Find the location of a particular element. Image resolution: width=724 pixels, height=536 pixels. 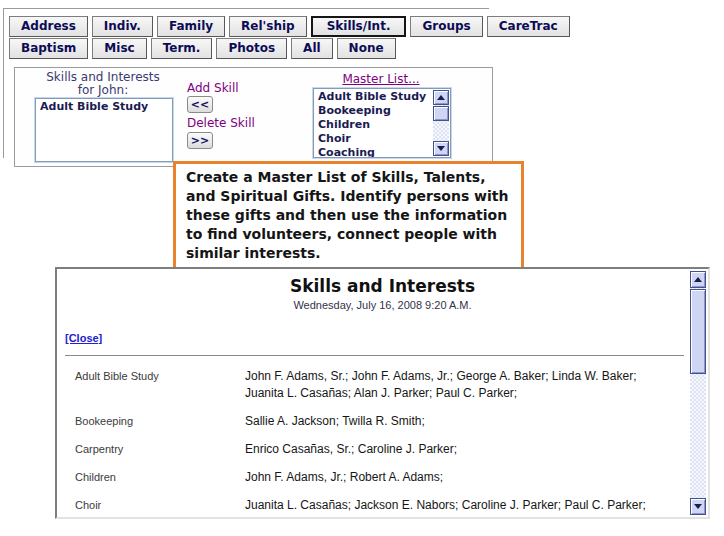

tab-row-2: BaptismMiscTerm.PhotosAllNone is located at coordinates (204, 48).